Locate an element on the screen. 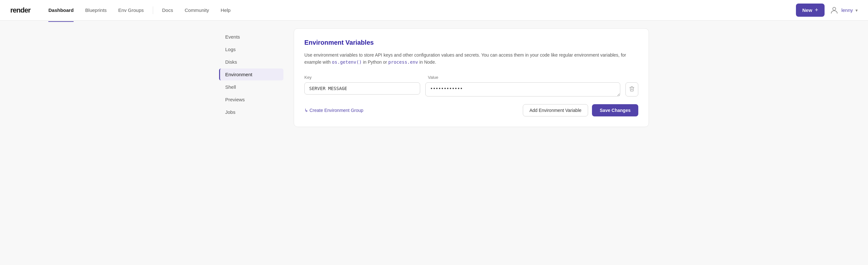 The image size is (868, 265). header-right: New + lenny ▾ is located at coordinates (827, 10).